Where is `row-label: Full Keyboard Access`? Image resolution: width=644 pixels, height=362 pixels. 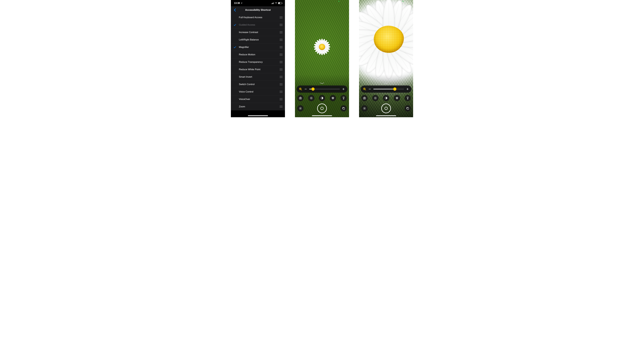 row-label: Full Keyboard Access is located at coordinates (259, 17).